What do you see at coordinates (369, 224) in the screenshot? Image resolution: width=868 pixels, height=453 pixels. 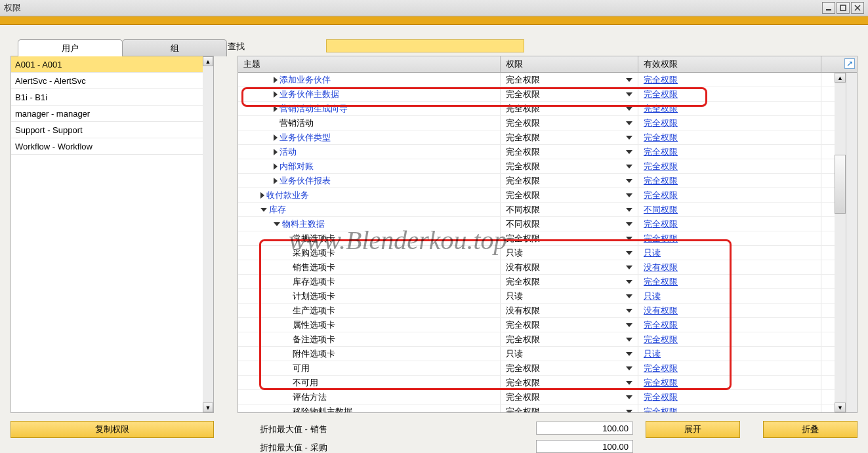 I see `cell-subject: 物料主数据` at bounding box center [369, 224].